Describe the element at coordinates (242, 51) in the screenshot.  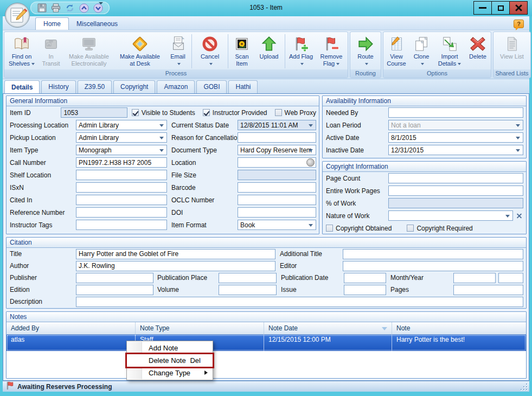
I see `scan-item-button: Scan Item` at that location.